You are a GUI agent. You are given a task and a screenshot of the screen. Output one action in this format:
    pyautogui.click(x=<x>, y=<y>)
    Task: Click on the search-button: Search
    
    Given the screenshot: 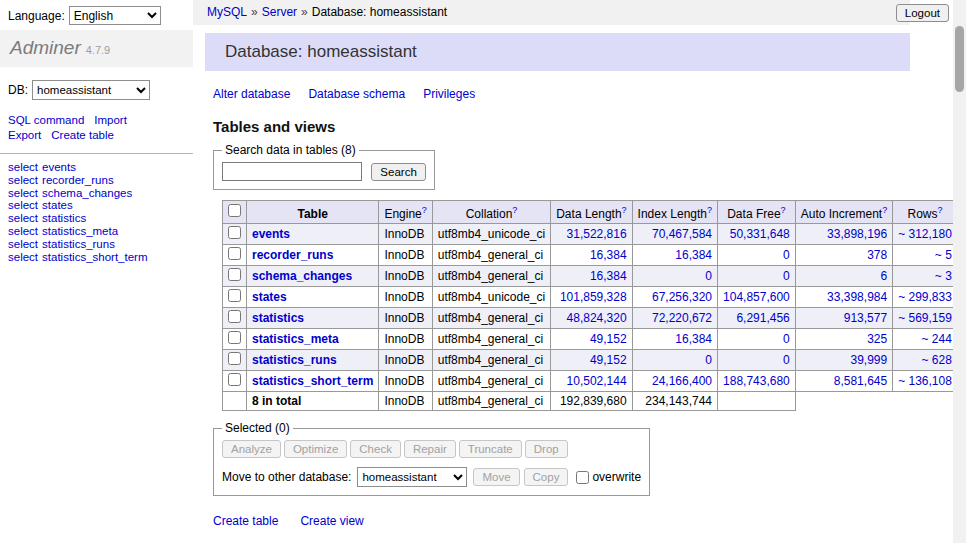 What is the action you would take?
    pyautogui.click(x=398, y=172)
    